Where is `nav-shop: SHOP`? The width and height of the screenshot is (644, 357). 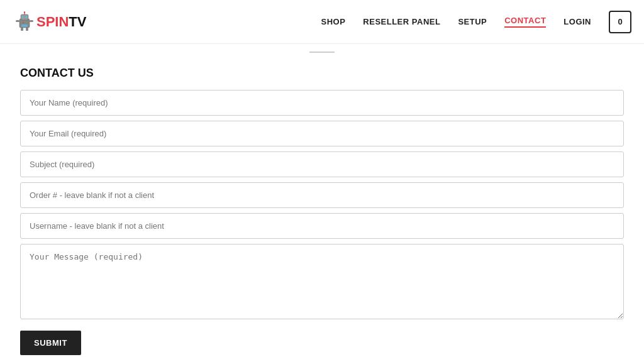
nav-shop: SHOP is located at coordinates (333, 21).